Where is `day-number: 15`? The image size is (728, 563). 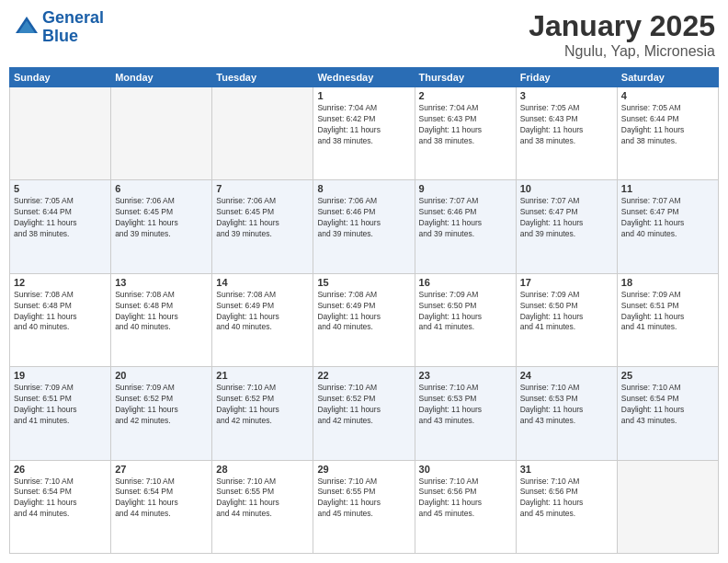
day-number: 15 is located at coordinates (364, 282).